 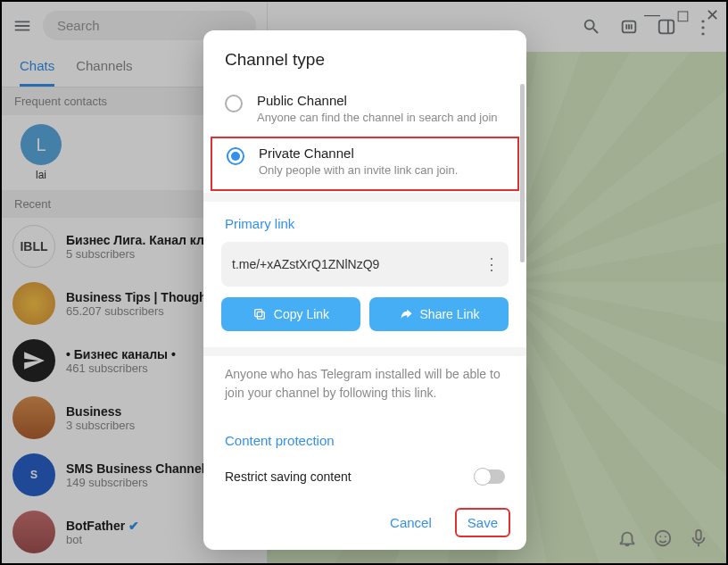 What do you see at coordinates (260, 314) in the screenshot?
I see `copy-icon` at bounding box center [260, 314].